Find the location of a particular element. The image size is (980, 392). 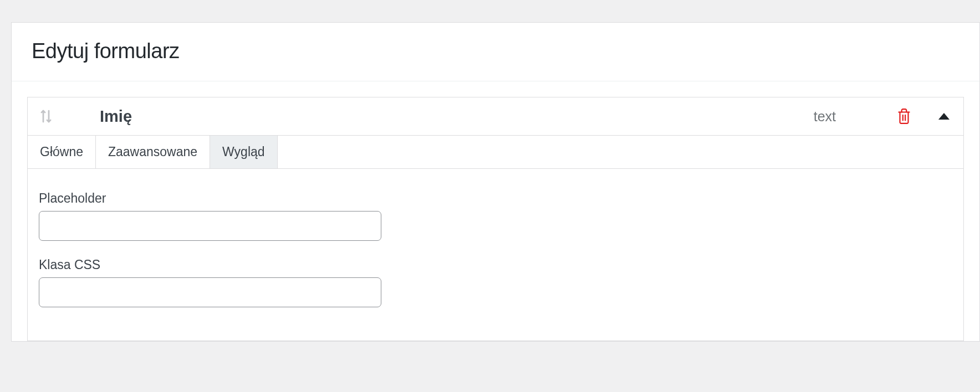

placeholder-group: Placeholder is located at coordinates (496, 216).